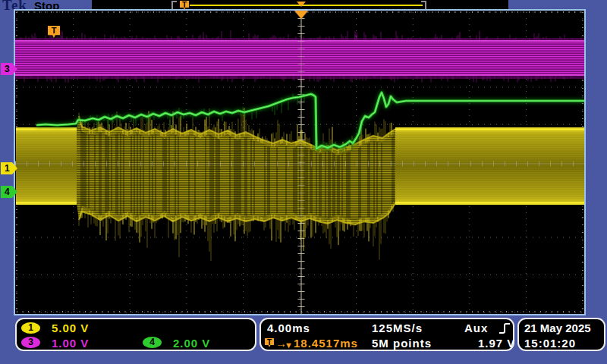 The image size is (607, 364). What do you see at coordinates (70, 344) in the screenshot?
I see `channel3-scale: 1.00 V` at bounding box center [70, 344].